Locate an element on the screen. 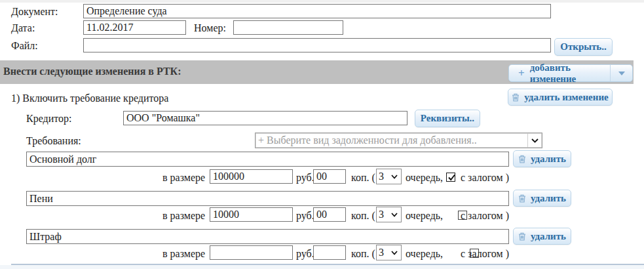 This screenshot has width=644, height=269. claims-type-select: + Выберите вид задолженности для добавле… is located at coordinates (398, 140).